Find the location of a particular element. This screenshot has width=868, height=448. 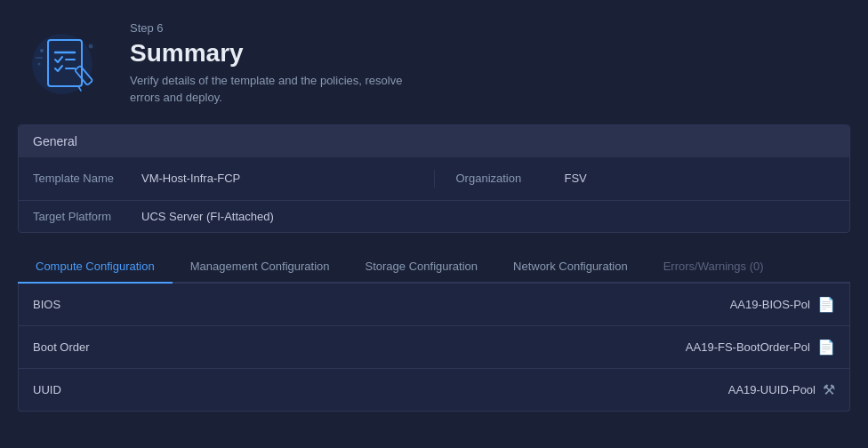

table-row: BIOS AA19-BIOS-Pol 📄 is located at coordinates (434, 305).